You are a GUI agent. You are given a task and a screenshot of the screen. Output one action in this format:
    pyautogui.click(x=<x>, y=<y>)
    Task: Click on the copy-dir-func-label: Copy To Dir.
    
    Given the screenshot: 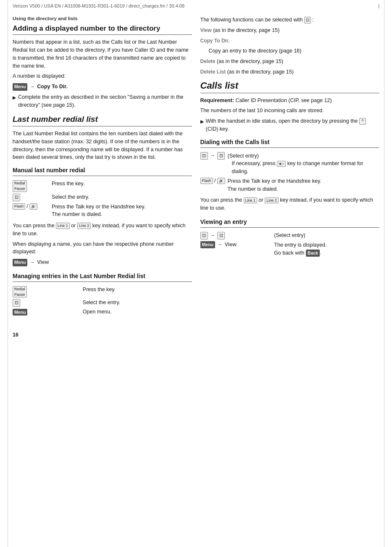 What is the action you would take?
    pyautogui.click(x=215, y=41)
    